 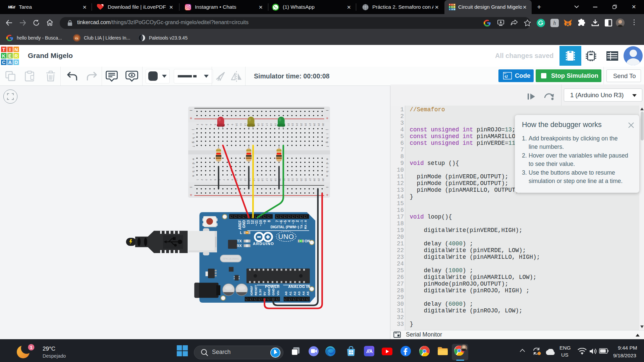 I want to click on svg-text: A5, so click(x=308, y=294).